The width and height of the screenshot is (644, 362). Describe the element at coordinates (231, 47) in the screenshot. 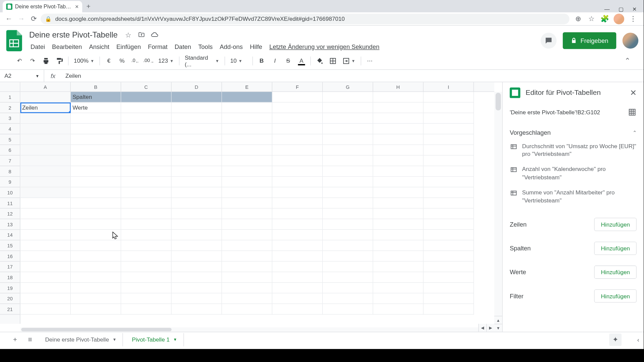

I see `menu-addons: Add-ons` at that location.